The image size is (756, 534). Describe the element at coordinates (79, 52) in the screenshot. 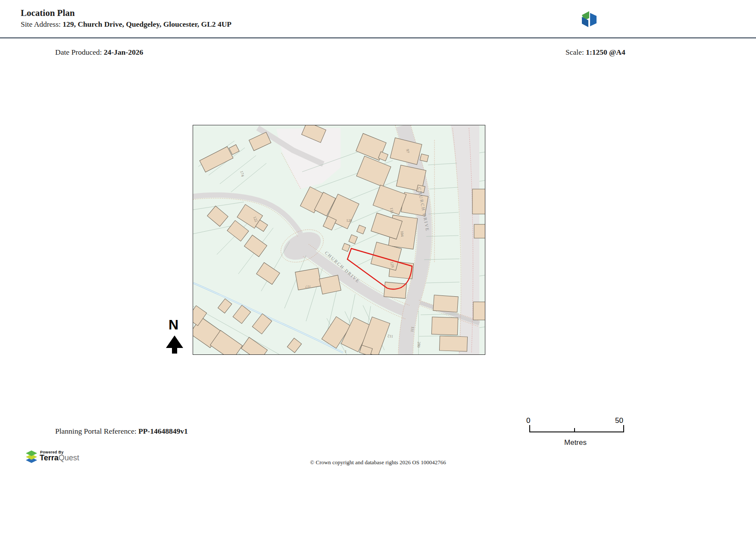

I see `date-produced-label: Date Produced:` at that location.